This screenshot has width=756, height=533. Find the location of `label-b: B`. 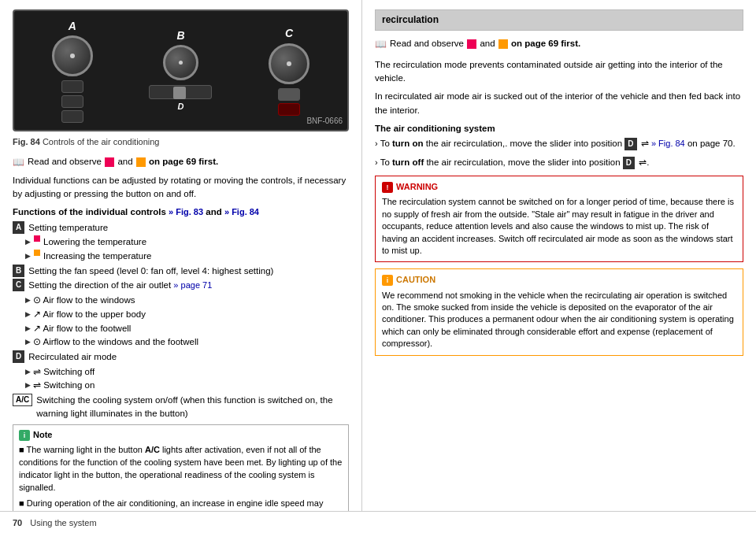

label-b: B is located at coordinates (19, 271).